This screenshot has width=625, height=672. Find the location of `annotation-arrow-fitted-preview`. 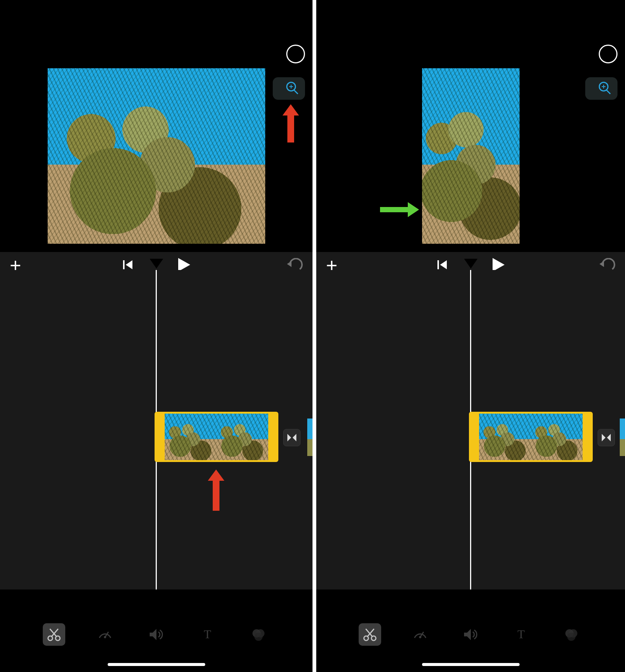

annotation-arrow-fitted-preview is located at coordinates (394, 210).